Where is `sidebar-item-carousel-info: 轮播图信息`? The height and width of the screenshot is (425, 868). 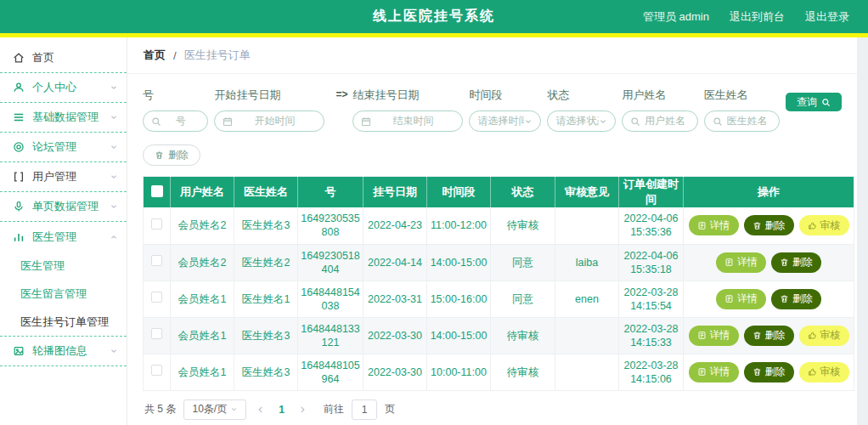 sidebar-item-carousel-info: 轮播图信息 is located at coordinates (63, 352).